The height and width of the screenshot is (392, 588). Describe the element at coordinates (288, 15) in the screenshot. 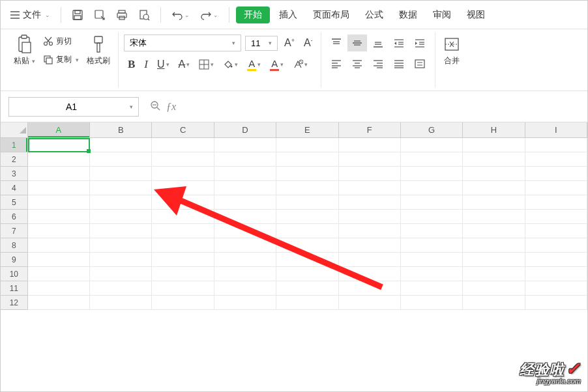

I see `tab-insert: 插入` at that location.